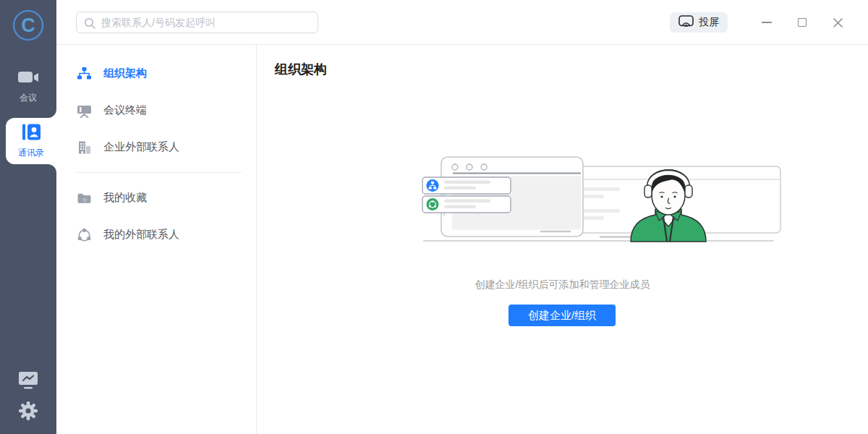 This screenshot has height=434, width=868. I want to click on minimize-icon, so click(767, 22).